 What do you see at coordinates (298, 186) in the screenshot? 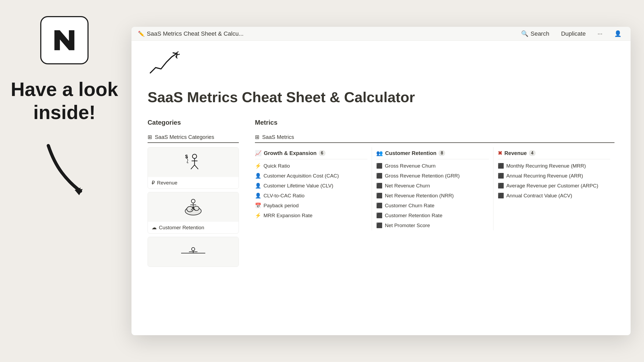
I see `clv-label: Customer Lifetime Value (CLV)` at bounding box center [298, 186].